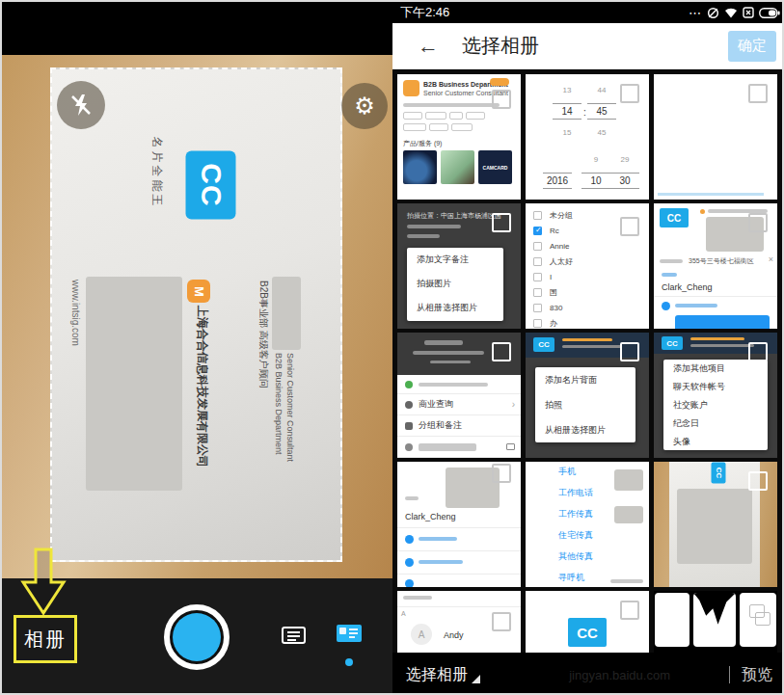 The height and width of the screenshot is (695, 784). What do you see at coordinates (587, 524) in the screenshot?
I see `thumb-phone-type-list: 手机 工作电话 工作传真 住宅传真 其他传真 寻呼机 其他` at bounding box center [587, 524].